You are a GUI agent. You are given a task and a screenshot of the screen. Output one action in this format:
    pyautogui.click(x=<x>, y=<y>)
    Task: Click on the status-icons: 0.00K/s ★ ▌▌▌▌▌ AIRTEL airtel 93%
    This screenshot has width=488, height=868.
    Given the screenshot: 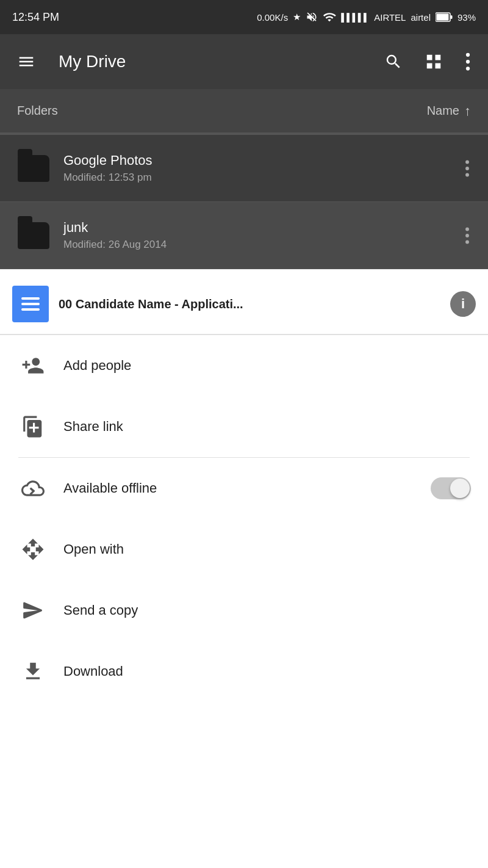 What is the action you would take?
    pyautogui.click(x=366, y=17)
    